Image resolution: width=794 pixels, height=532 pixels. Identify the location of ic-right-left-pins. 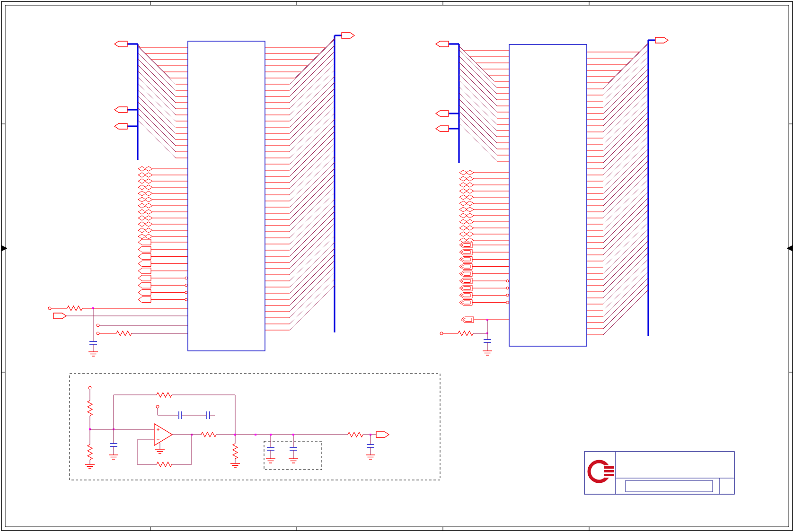
(484, 104).